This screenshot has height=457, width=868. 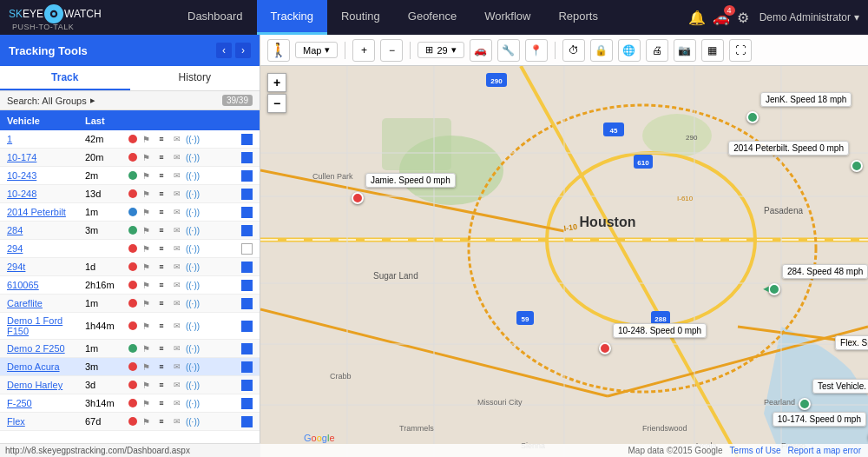 I want to click on vehicle-name: 10-248, so click(x=46, y=194).